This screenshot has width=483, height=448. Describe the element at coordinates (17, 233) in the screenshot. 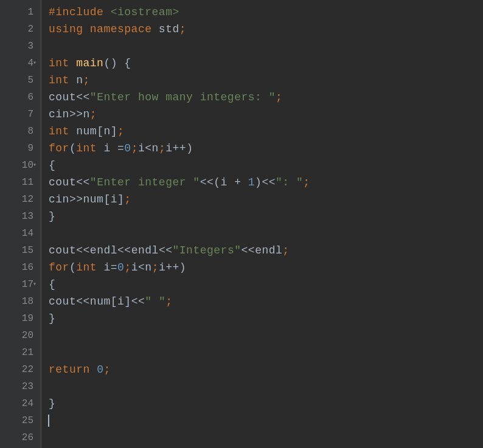

I see `line-number: 14` at that location.